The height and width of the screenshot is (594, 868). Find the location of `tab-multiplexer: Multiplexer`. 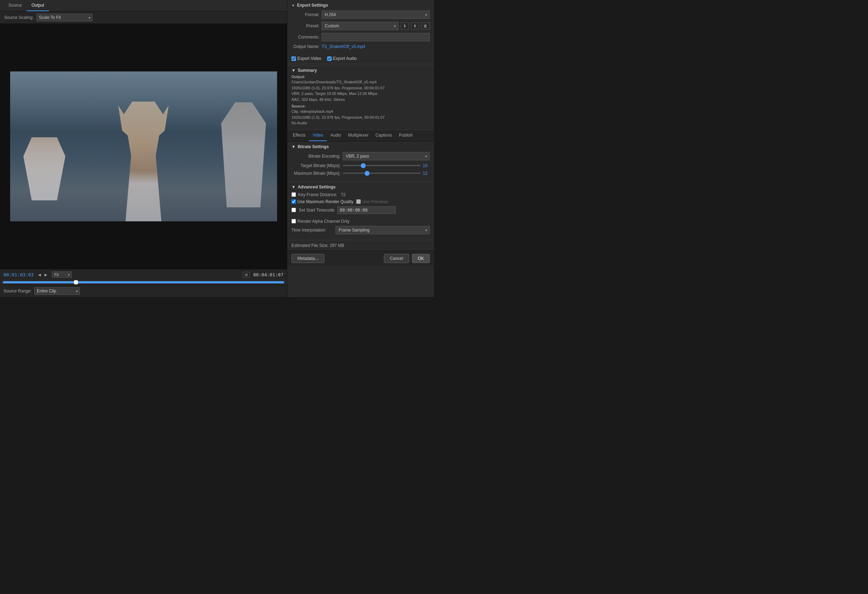

tab-multiplexer: Multiplexer is located at coordinates (359, 136).